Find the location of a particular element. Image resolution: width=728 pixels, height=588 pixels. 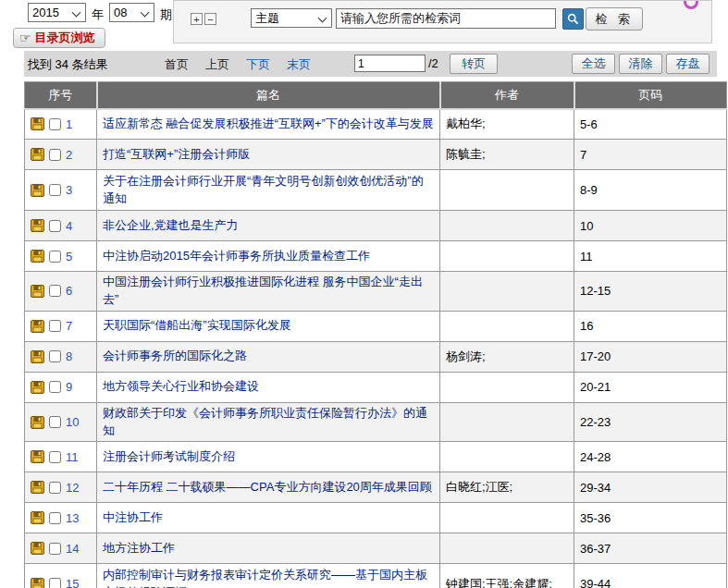

article-title-link: 内部控制审计与财务报表审计定价关系研究——基于国内主板市场的经验证据 is located at coordinates (265, 578).